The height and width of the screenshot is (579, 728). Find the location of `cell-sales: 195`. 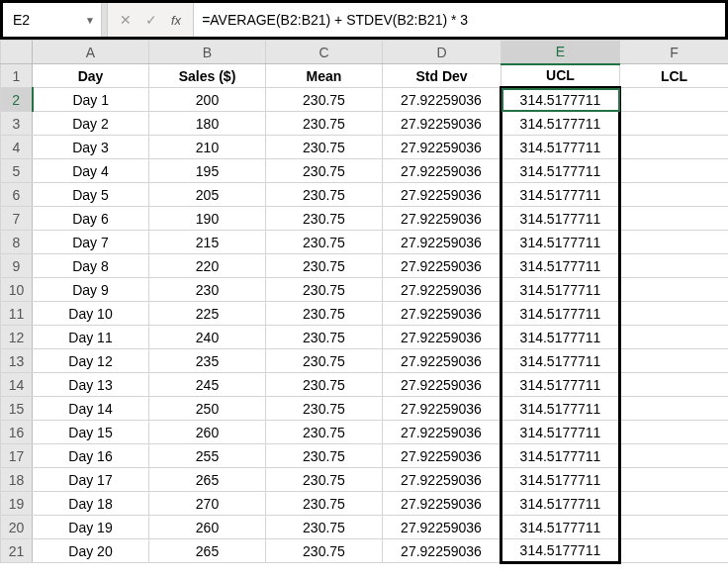

cell-sales: 195 is located at coordinates (208, 171).